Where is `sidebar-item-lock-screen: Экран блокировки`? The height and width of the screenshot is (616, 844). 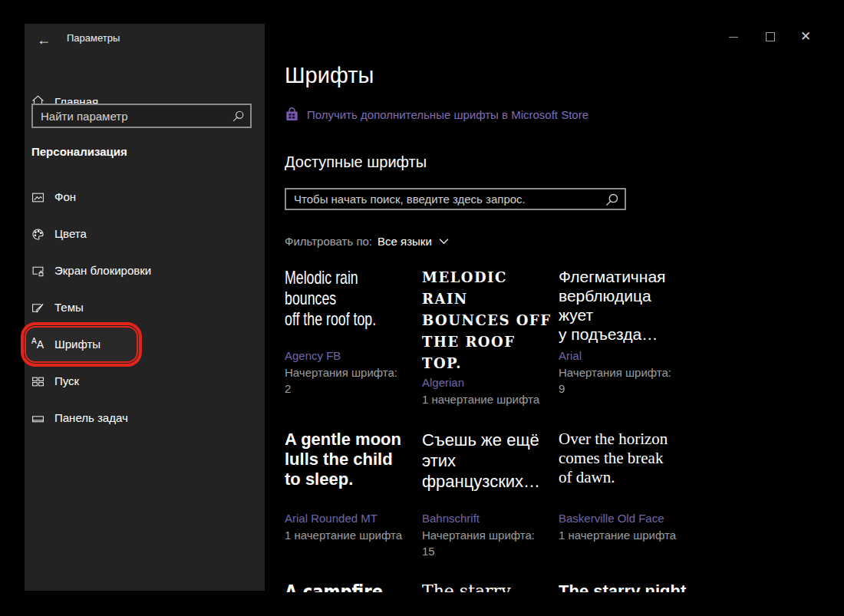
sidebar-item-lock-screen: Экран блокировки is located at coordinates (144, 271).